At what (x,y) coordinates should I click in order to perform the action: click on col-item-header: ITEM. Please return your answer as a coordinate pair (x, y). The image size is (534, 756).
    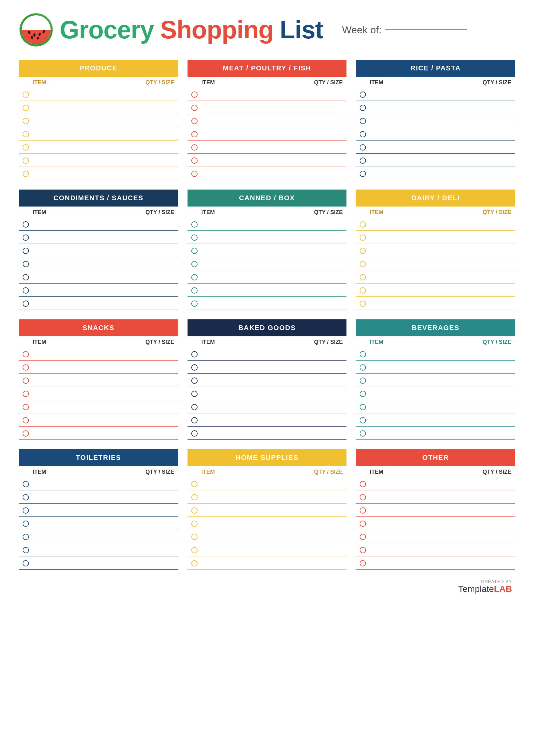
    Looking at the image, I should click on (376, 342).